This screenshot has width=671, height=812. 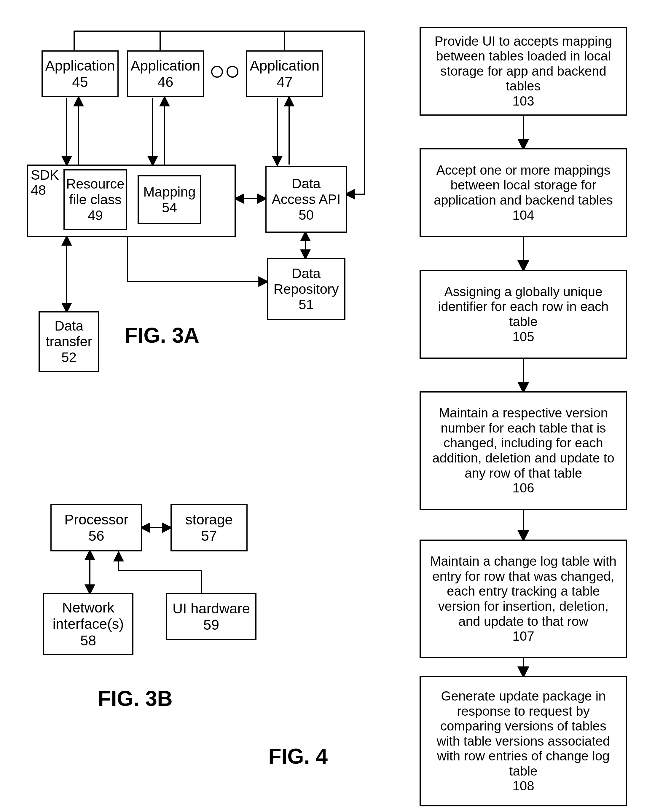 What do you see at coordinates (306, 305) in the screenshot?
I see `data-repository-num: 51` at bounding box center [306, 305].